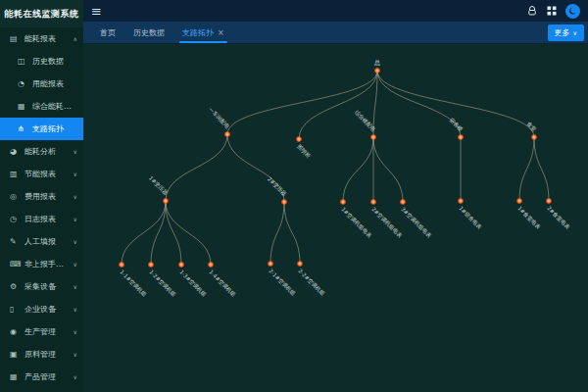  Describe the element at coordinates (41, 331) in the screenshot. I see `sidebar-item-13: ◉生产管理∨` at that location.